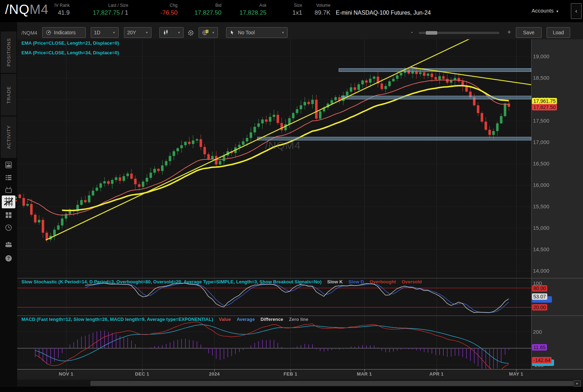  What do you see at coordinates (9, 52) in the screenshot?
I see `sidebar-tab-positions: POSITIONS` at bounding box center [9, 52].